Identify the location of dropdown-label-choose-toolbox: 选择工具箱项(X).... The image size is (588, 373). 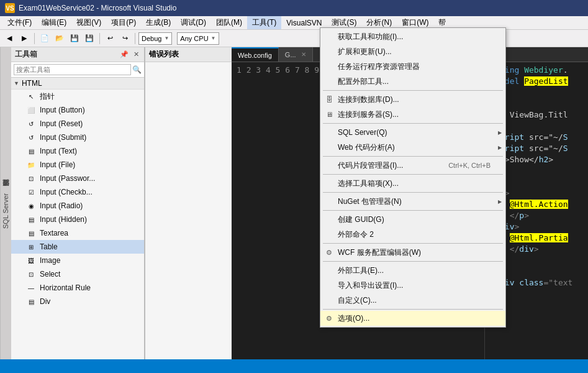
(368, 184).